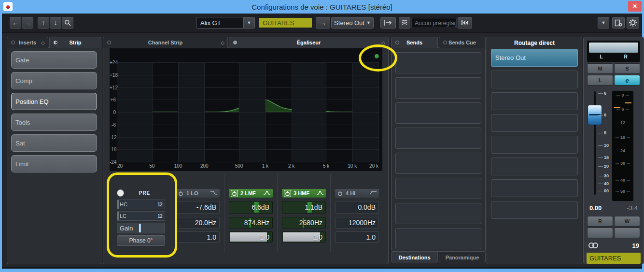 This screenshot has height=272, width=644. Describe the element at coordinates (285, 23) in the screenshot. I see `channel-name-field: GUITARES` at that location.